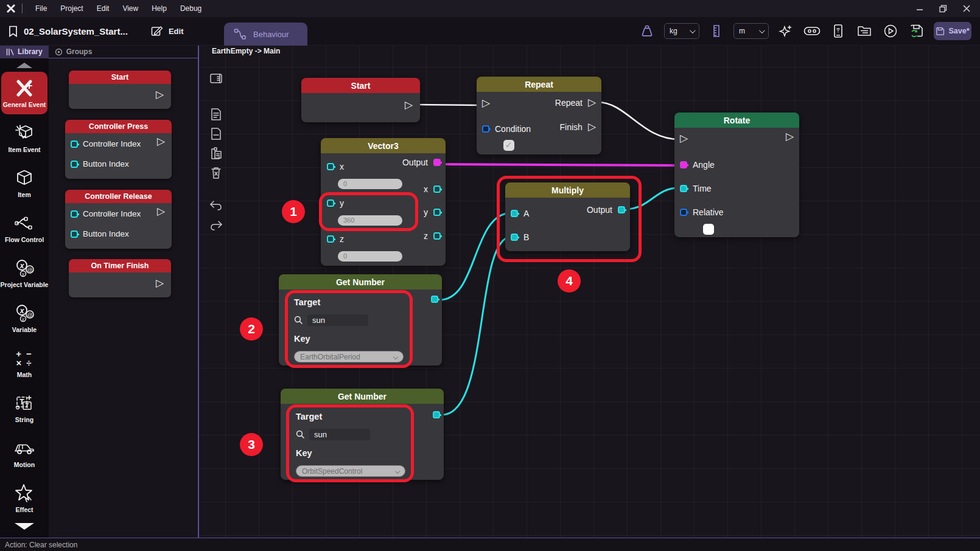 This screenshot has width=980, height=551. I want to click on device-preview-button, so click(838, 31).